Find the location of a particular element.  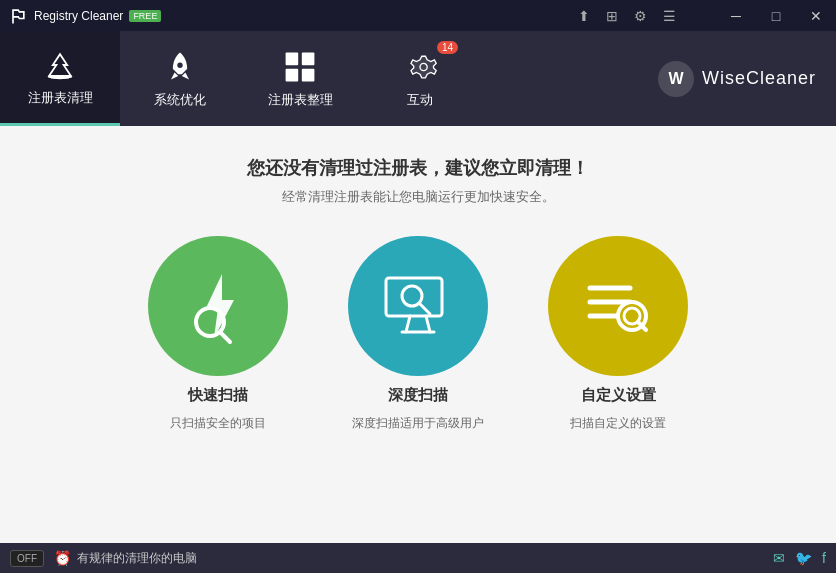

quick-scan-desc: 只扫描安全的项目 is located at coordinates (218, 424).